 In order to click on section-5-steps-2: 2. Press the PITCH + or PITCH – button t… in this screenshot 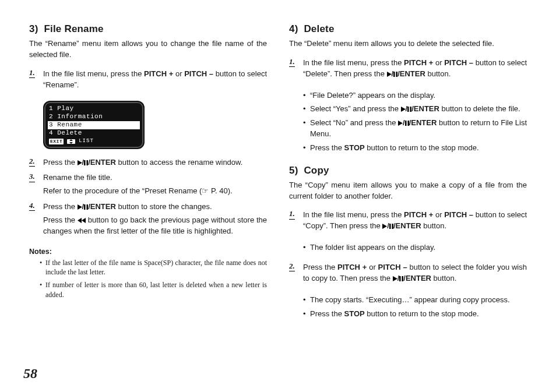, I will do `click(408, 276)`.